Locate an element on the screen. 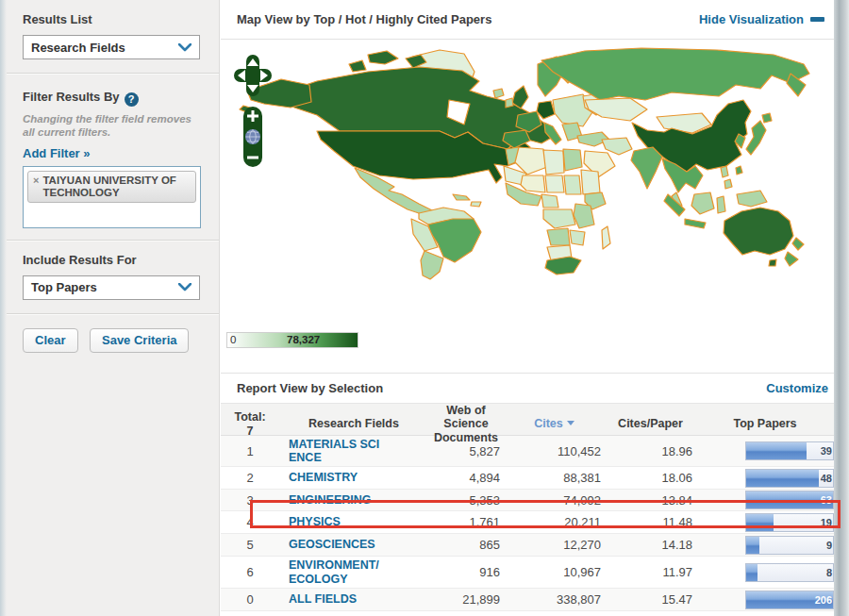 This screenshot has width=849, height=616. filter-box: × TAIYUAN UNIVERSITY OF TECHNOLOGY is located at coordinates (111, 197).